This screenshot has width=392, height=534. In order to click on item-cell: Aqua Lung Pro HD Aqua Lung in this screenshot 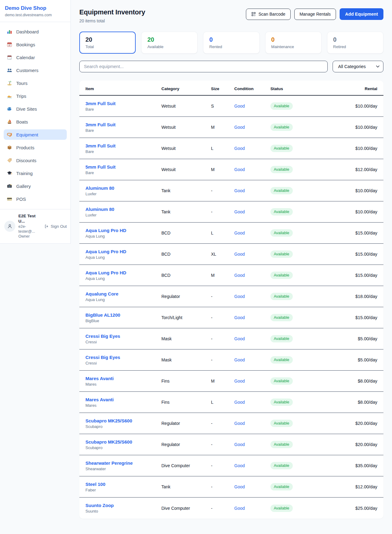, I will do `click(123, 233)`.